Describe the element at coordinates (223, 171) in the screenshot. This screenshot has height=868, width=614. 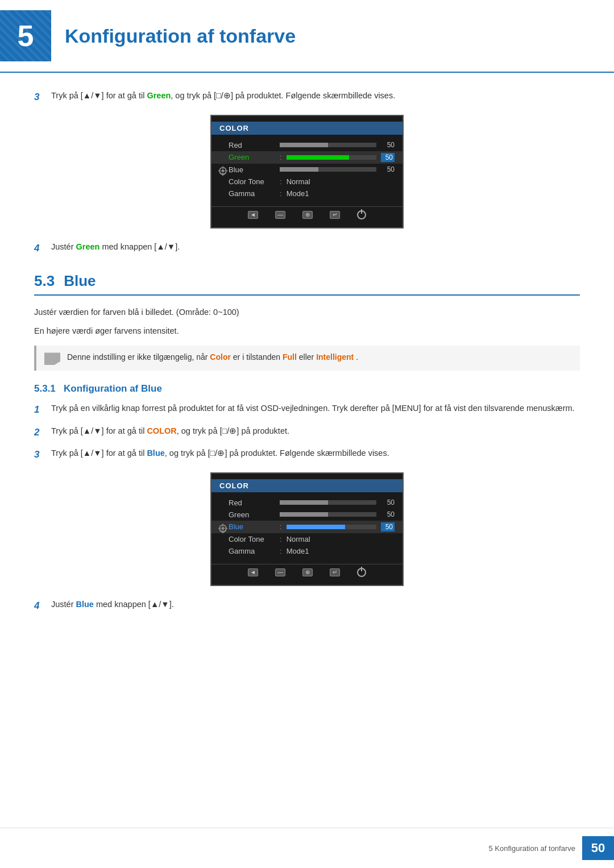
I see `gear-icon-g` at that location.